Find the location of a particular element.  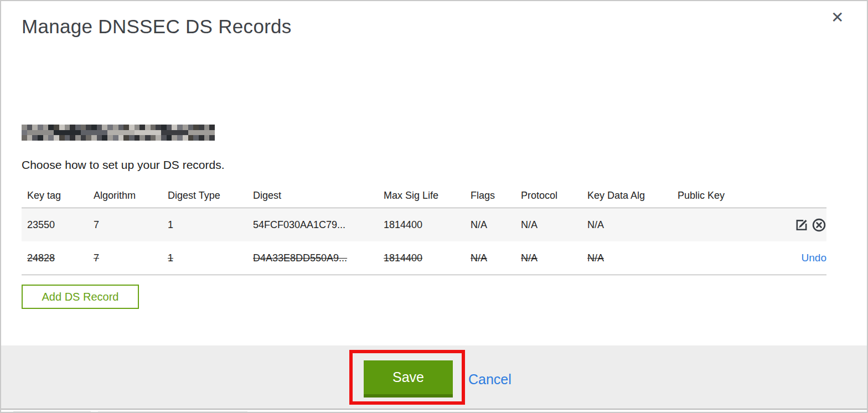

edit-icon is located at coordinates (802, 225).